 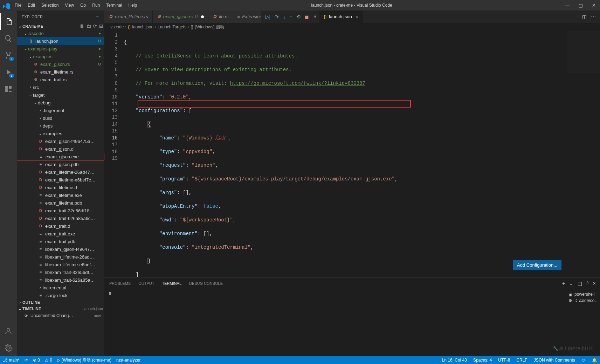 I want to click on window-close: ✕, so click(x=594, y=6).